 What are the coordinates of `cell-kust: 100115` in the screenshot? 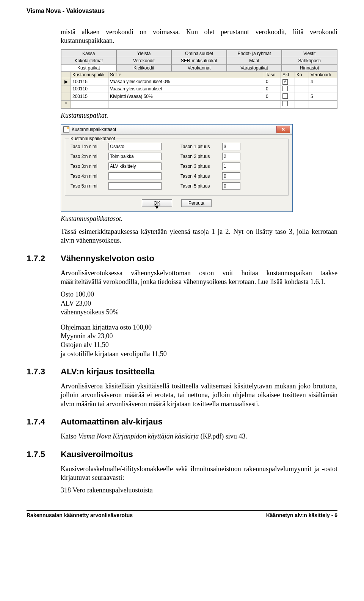 It's located at (89, 81).